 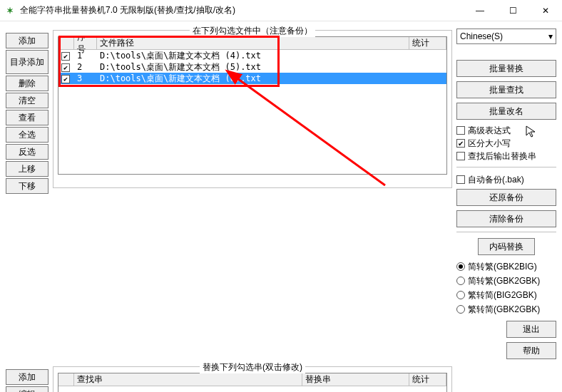 What do you see at coordinates (253, 43) in the screenshot?
I see `col-path: 文件路径` at bounding box center [253, 43].